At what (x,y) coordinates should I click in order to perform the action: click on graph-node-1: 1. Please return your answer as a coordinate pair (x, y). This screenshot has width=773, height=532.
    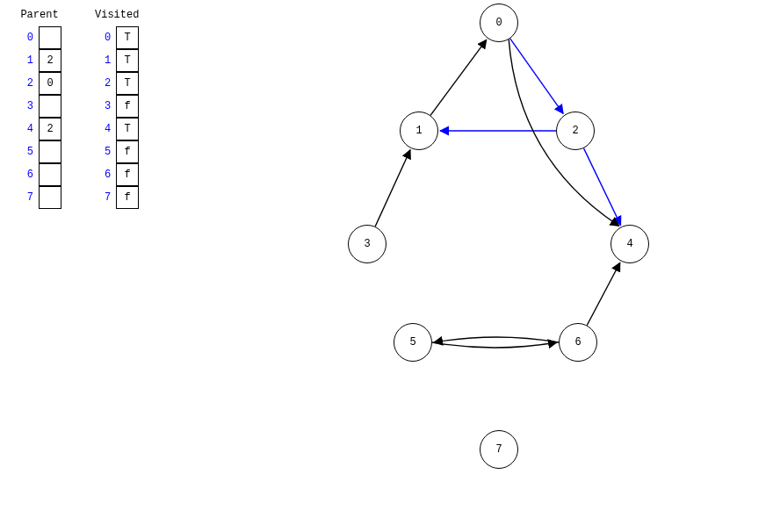
    Looking at the image, I should click on (419, 131).